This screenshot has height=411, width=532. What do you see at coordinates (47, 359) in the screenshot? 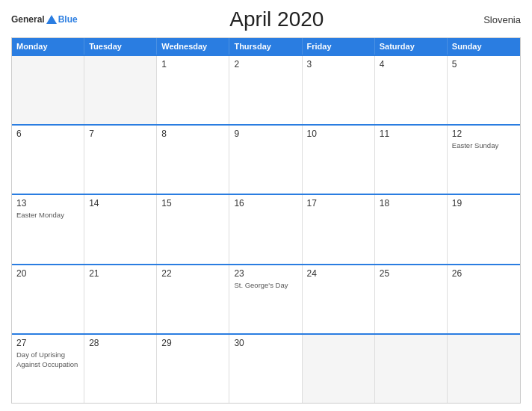
I see `holiday-label: Day of UprisingAgainst Occupation` at bounding box center [47, 359].